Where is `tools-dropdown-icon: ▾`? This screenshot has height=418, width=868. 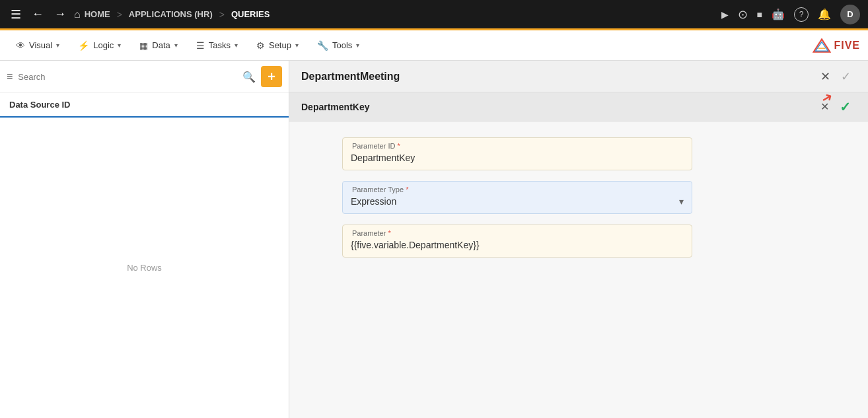
tools-dropdown-icon: ▾ is located at coordinates (358, 45).